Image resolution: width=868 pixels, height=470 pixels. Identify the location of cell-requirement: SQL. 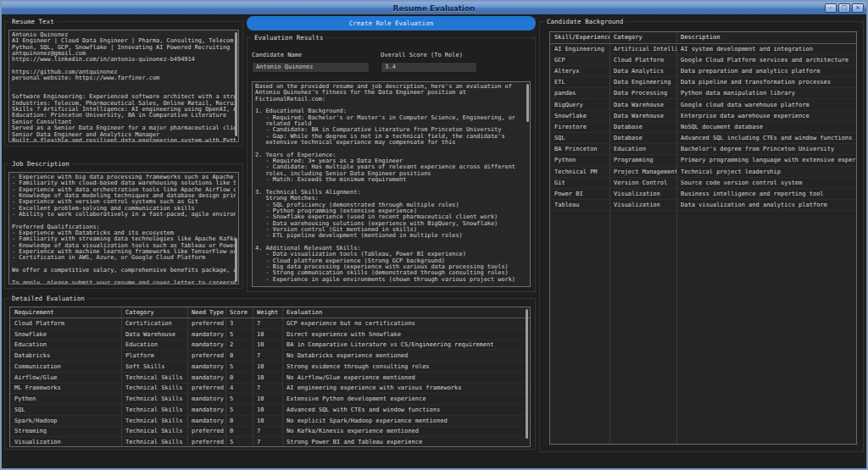
(66, 410).